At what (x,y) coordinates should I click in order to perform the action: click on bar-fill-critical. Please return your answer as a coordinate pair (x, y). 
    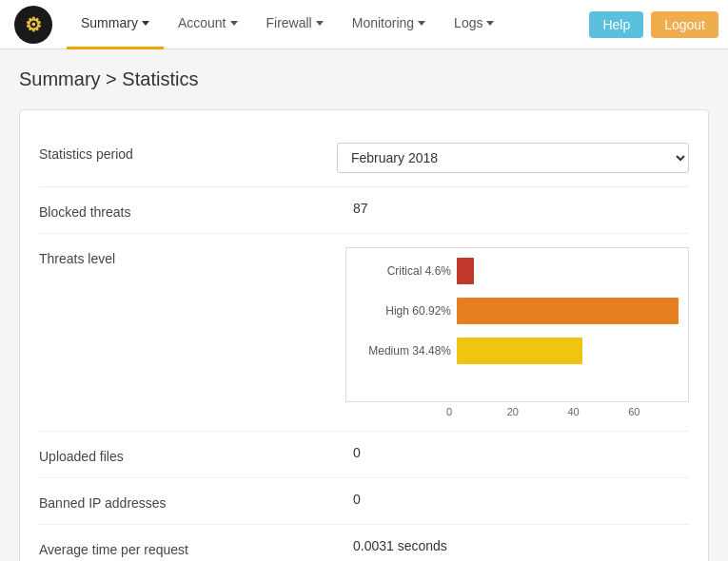
    Looking at the image, I should click on (465, 271).